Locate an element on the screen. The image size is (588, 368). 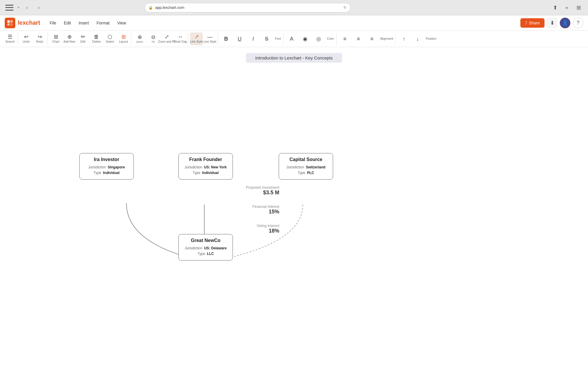
edit-tool-button: ✏ Edit is located at coordinates (83, 39).